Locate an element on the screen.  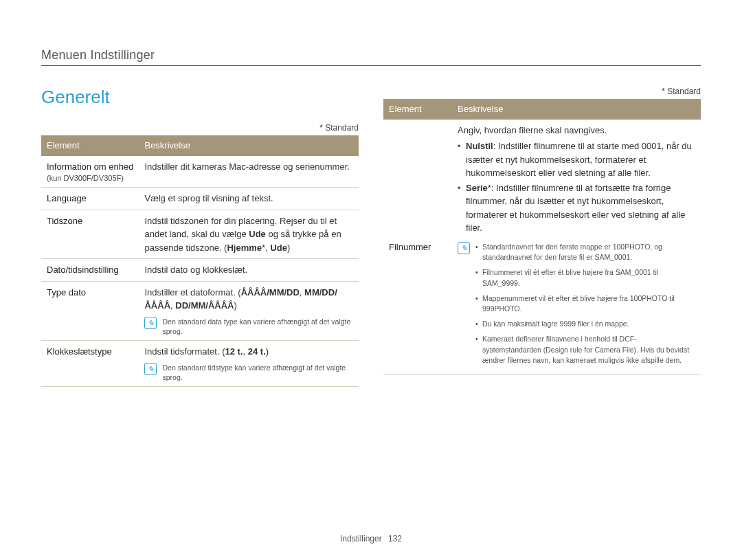
row-label: Tidszone is located at coordinates (90, 234).